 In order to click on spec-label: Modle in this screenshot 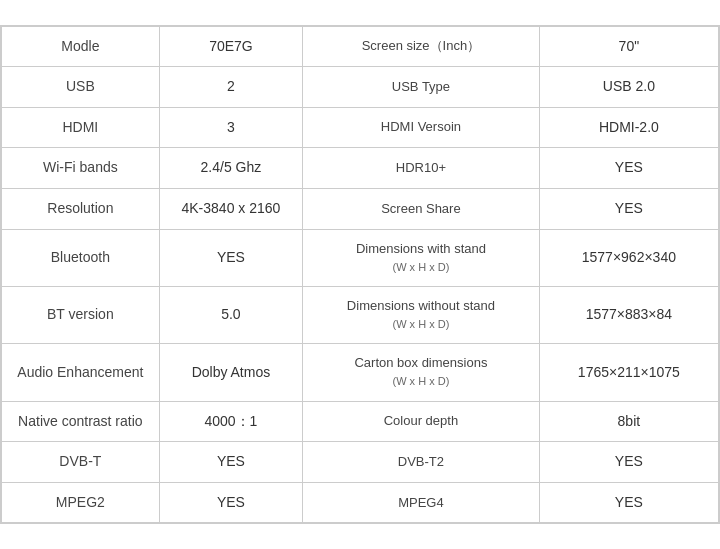, I will do `click(81, 46)`.